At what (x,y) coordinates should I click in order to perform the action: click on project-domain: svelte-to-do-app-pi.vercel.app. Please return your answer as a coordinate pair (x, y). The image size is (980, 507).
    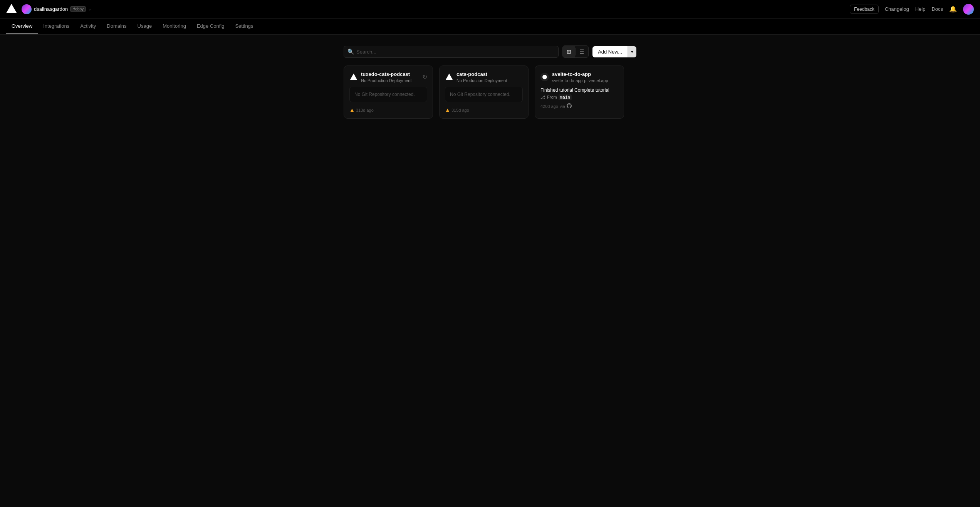
    Looking at the image, I should click on (580, 81).